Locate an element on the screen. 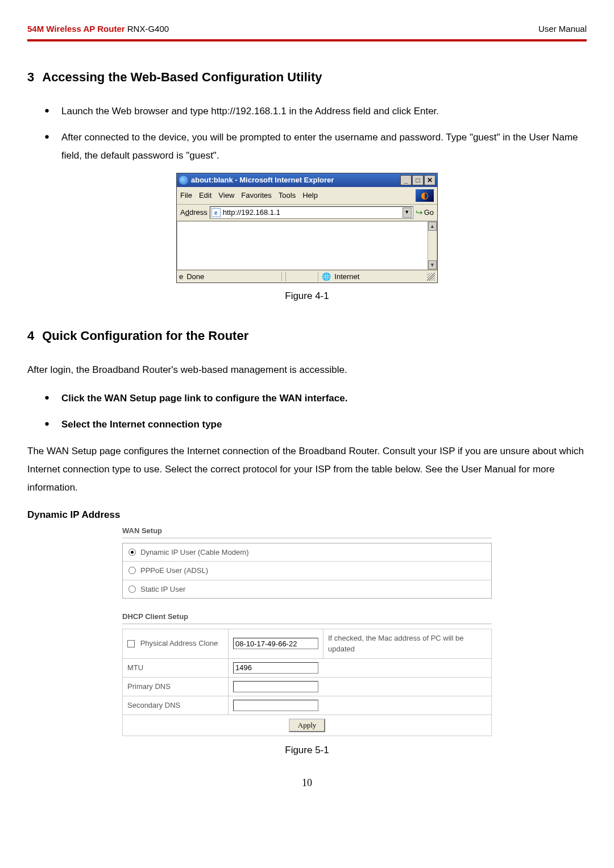 The image size is (614, 868). header-right: User Manual is located at coordinates (563, 30).